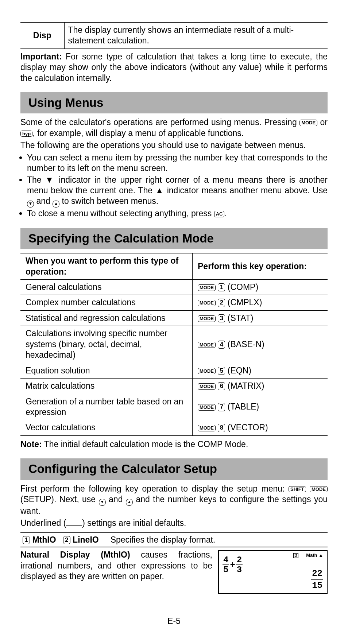 Image resolution: width=348 pixels, height=644 pixels. I want to click on page-number: E-5, so click(174, 621).